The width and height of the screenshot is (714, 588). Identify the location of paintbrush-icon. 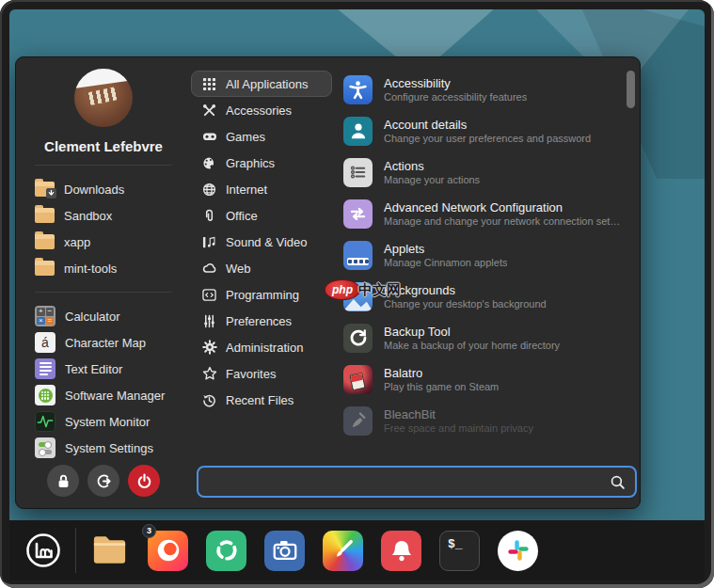
(343, 550).